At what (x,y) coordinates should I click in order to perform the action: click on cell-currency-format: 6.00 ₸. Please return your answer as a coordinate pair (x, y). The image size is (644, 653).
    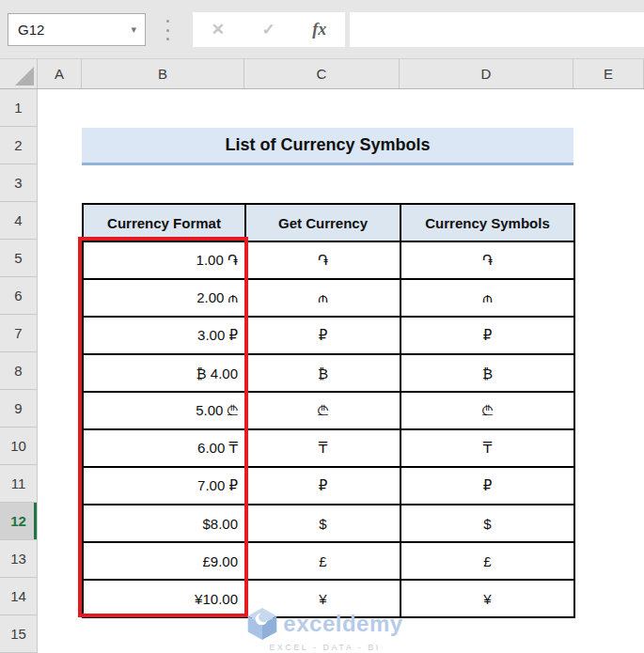
    Looking at the image, I should click on (164, 448).